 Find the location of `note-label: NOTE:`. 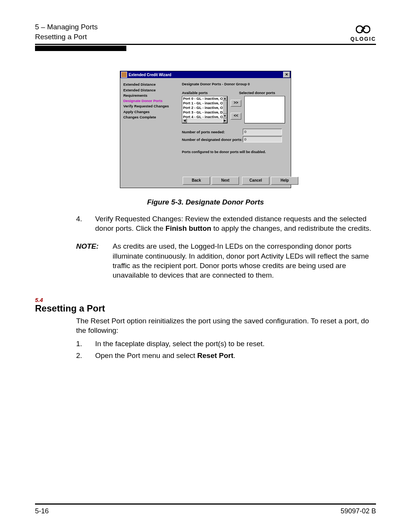

note-label: NOTE: is located at coordinates (94, 260).